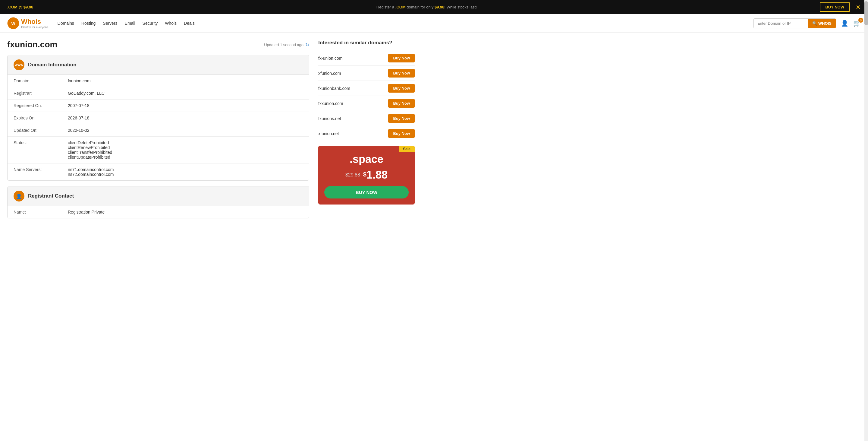 The width and height of the screenshot is (868, 441). I want to click on sale-new-price: $1.88, so click(375, 175).